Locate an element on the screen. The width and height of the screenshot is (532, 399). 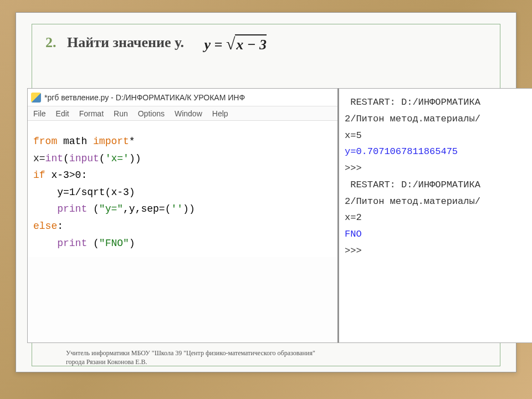
window-title-text: *ргб ветвление.ру - D:/ИНФОРМАТИКА/К УРО… is located at coordinates (145, 98).